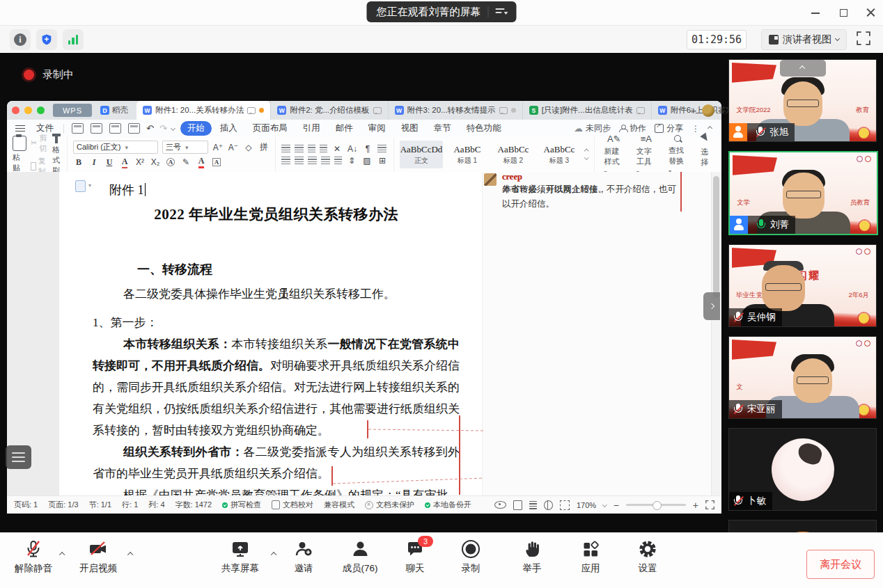 The width and height of the screenshot is (883, 588). I want to click on grow-font-icon: A⁺, so click(218, 148).